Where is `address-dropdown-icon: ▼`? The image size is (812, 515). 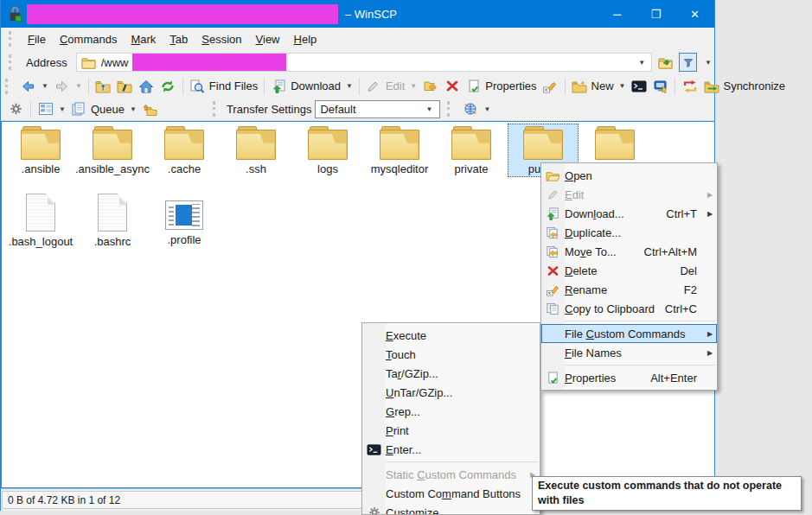 address-dropdown-icon: ▼ is located at coordinates (642, 62).